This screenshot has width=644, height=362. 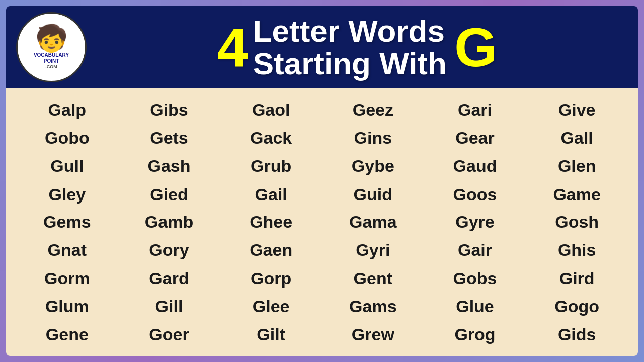 What do you see at coordinates (373, 250) in the screenshot?
I see `word-cell: Gyri` at bounding box center [373, 250].